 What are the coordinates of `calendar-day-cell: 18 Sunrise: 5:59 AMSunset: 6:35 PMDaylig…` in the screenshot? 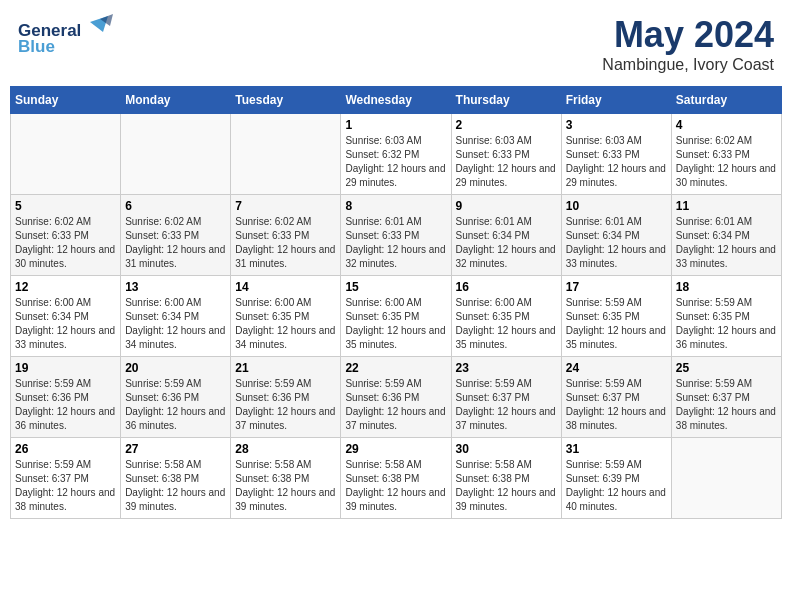 It's located at (726, 316).